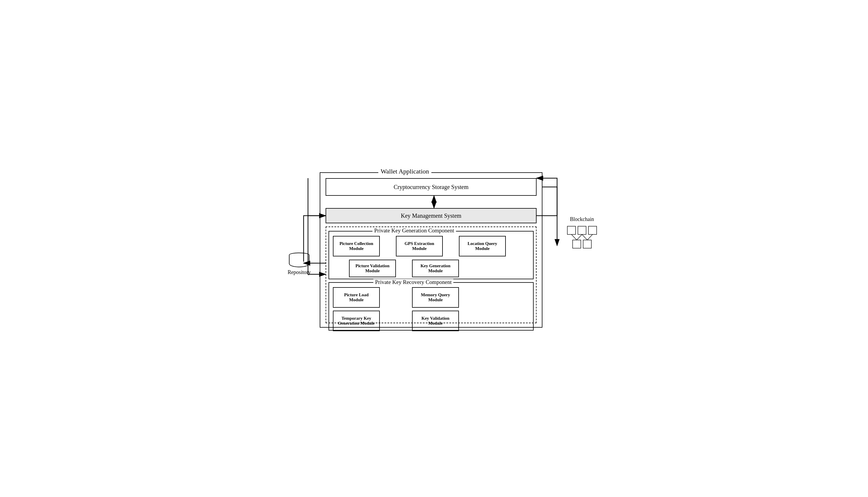 This screenshot has height=497, width=868. What do you see at coordinates (431, 187) in the screenshot?
I see `crypto-storage-box: Cryptocurrency Storage System` at bounding box center [431, 187].